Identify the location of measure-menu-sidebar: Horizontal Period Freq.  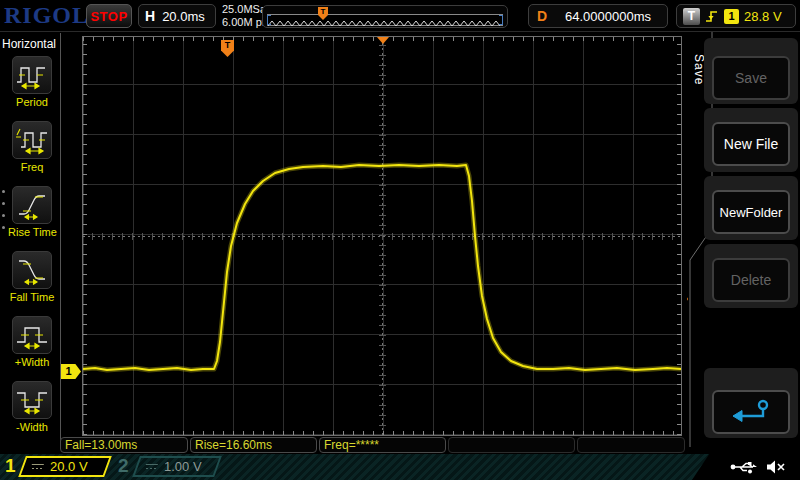
(30, 240).